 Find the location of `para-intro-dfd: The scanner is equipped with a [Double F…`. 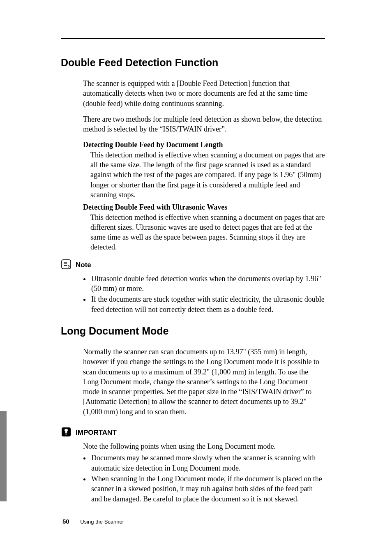

para-intro-dfd: The scanner is equipped with a [Double F… is located at coordinates (204, 94).